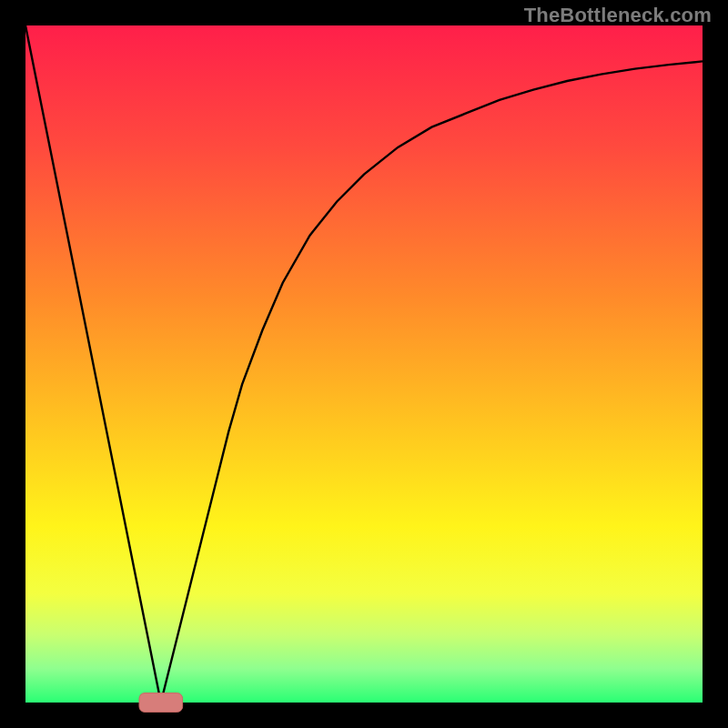  Describe the element at coordinates (161, 703) in the screenshot. I see `optimal-marker` at that location.